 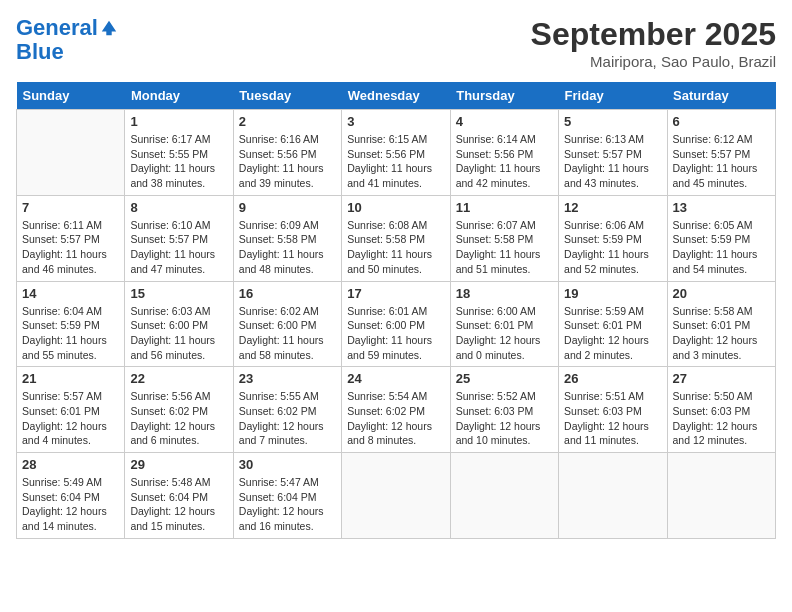 I want to click on calendar-cell: 1Sunrise: 6:17 AM Sunset: 5:55 PM Daylig…, so click(x=179, y=153).